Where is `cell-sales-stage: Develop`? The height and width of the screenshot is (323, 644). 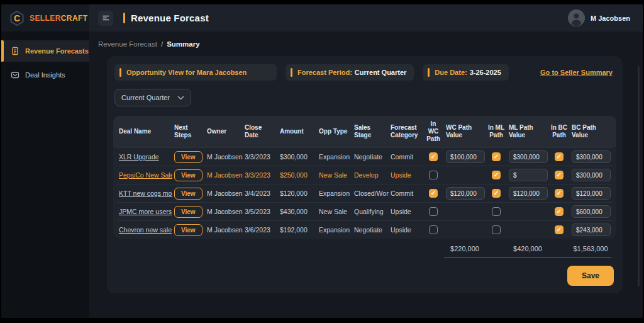
cell-sales-stage: Develop is located at coordinates (370, 175).